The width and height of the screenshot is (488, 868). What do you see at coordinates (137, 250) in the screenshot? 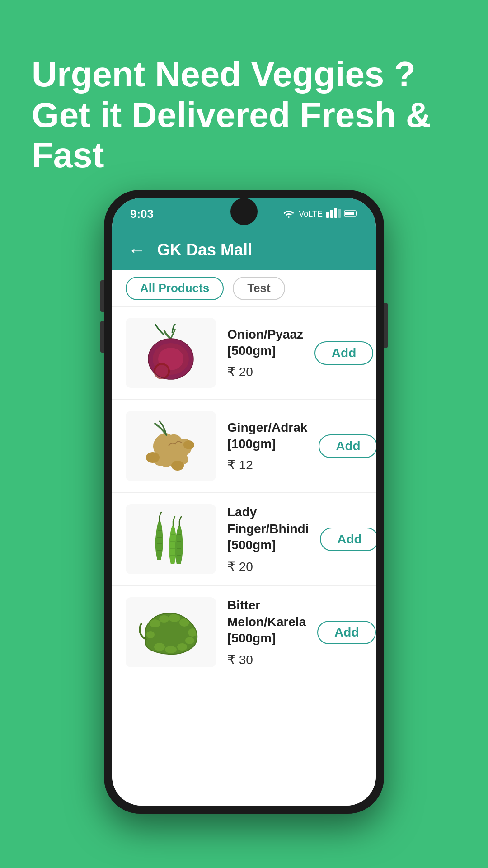
I see `back-button: ←` at bounding box center [137, 250].